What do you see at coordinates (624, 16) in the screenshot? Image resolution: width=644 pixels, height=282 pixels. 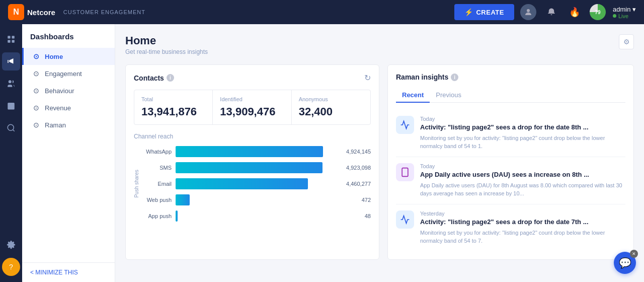 I see `live-status: Live` at bounding box center [624, 16].